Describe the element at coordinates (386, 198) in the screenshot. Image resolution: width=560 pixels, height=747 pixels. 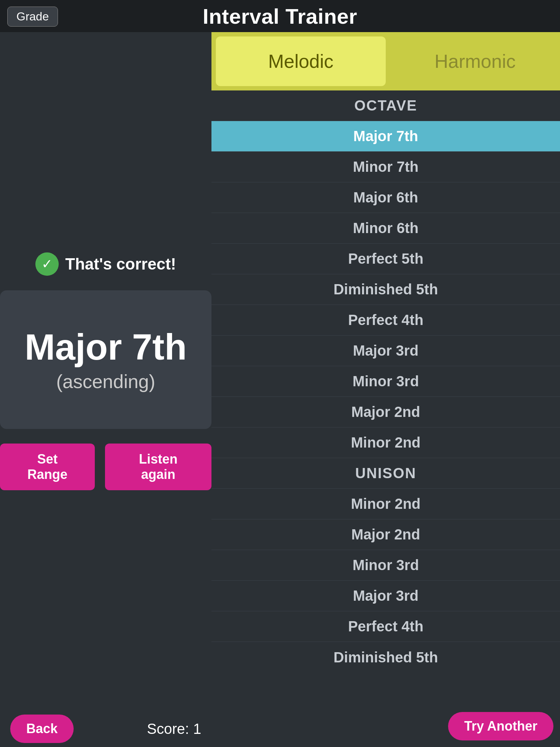
I see `interval-item: Major 6th` at that location.